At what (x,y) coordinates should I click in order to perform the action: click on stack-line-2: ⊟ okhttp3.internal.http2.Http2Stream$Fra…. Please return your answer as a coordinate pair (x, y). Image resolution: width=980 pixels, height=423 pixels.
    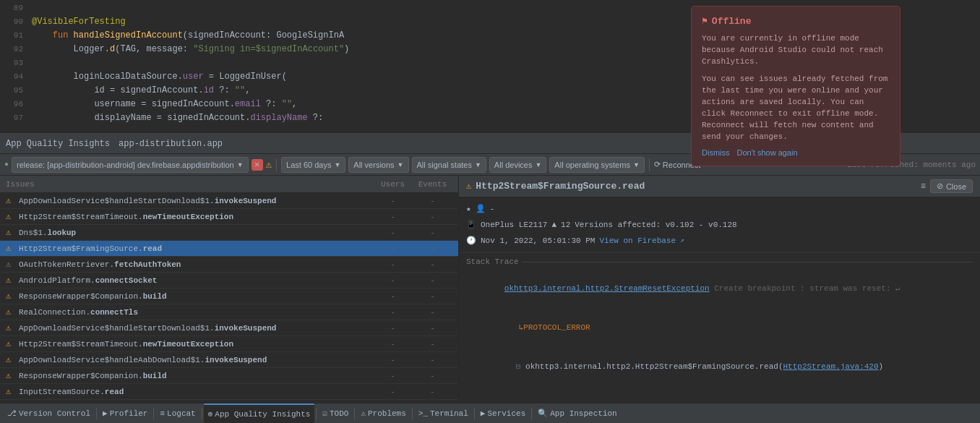
    Looking at the image, I should click on (720, 367).